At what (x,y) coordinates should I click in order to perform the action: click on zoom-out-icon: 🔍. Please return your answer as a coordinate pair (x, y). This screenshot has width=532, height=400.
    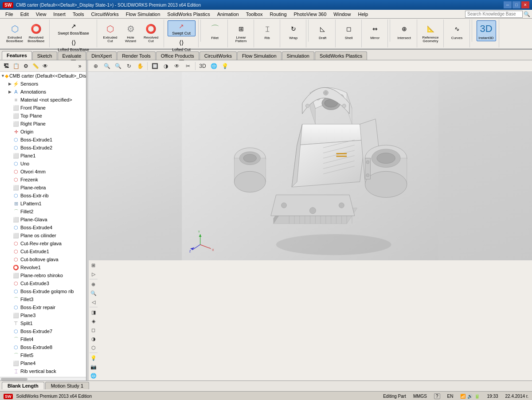
    Looking at the image, I should click on (118, 66).